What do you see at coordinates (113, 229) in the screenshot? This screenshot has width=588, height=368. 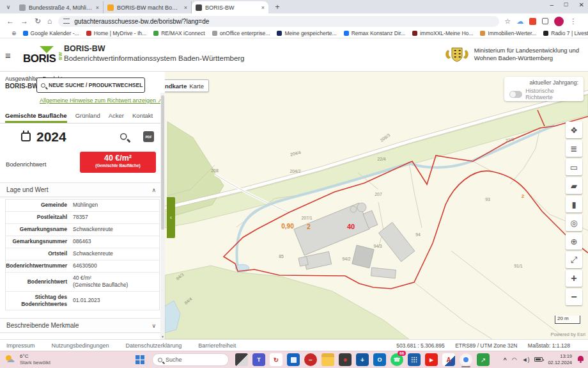 I see `row-value: Schwackenreute` at bounding box center [113, 229].